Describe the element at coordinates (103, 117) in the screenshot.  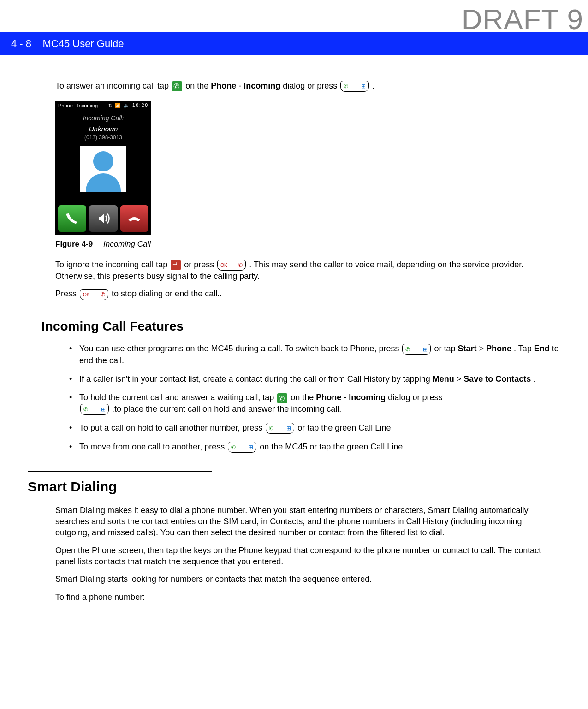
I see `screenshot-incoming-label: Incoming Call:` at that location.